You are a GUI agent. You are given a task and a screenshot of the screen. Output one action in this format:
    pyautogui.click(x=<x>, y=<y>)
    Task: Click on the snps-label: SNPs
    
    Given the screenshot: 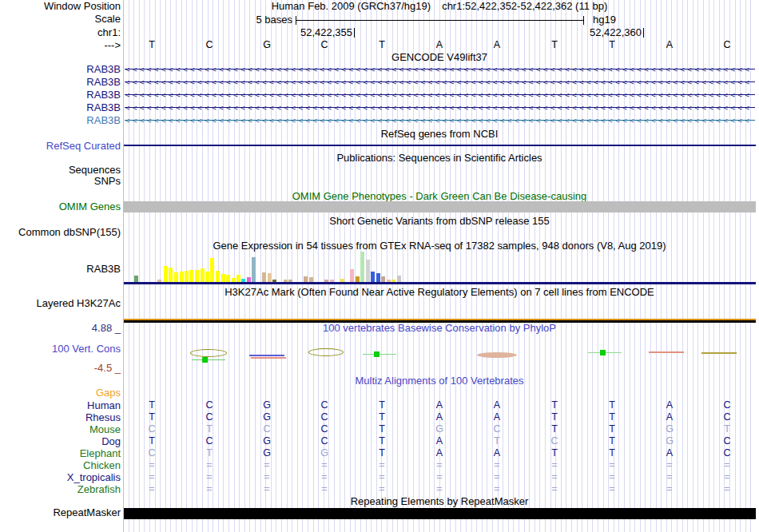 What is the action you would take?
    pyautogui.click(x=107, y=181)
    